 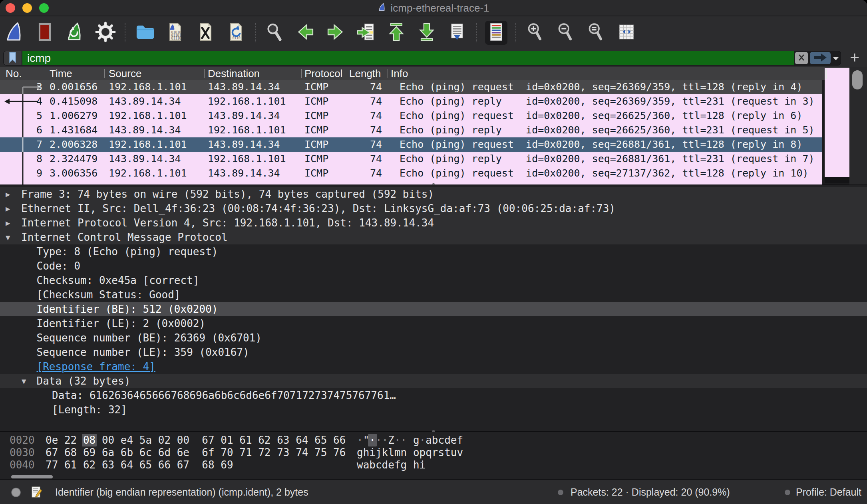 I want to click on cell-time: 2.324479, so click(x=74, y=159).